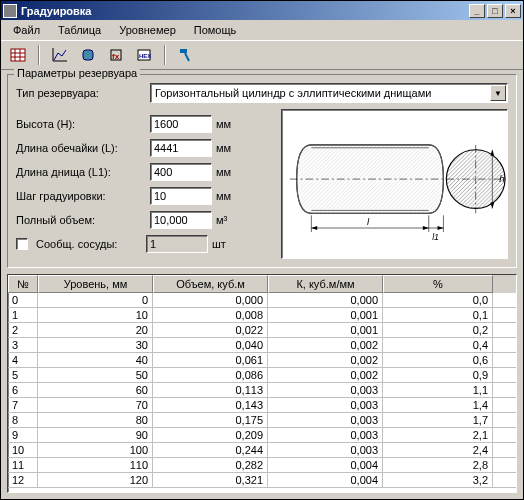 The width and height of the screenshot is (524, 500). I want to click on chevron-down-icon: ▼, so click(498, 93).